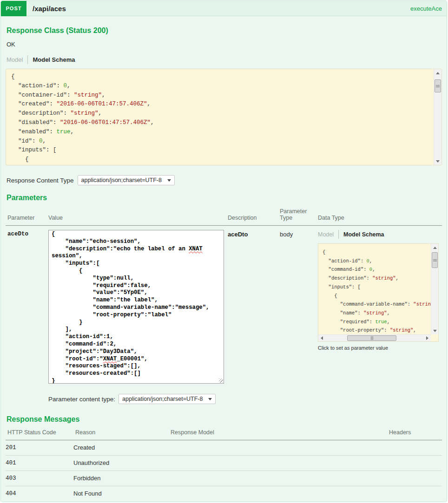 This screenshot has height=503, width=448. What do you see at coordinates (40, 463) in the screenshot?
I see `status-code: 401` at bounding box center [40, 463].